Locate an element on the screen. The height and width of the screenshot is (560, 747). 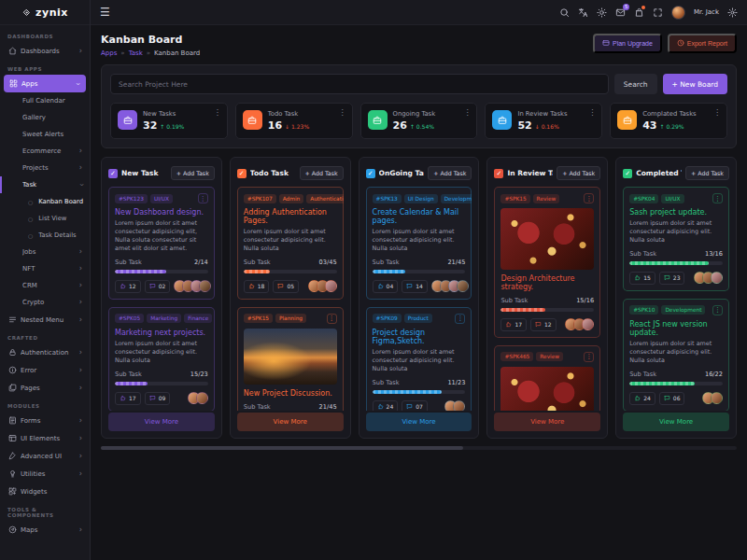
card-title: Project design Figma,Sketch. is located at coordinates (419, 337).